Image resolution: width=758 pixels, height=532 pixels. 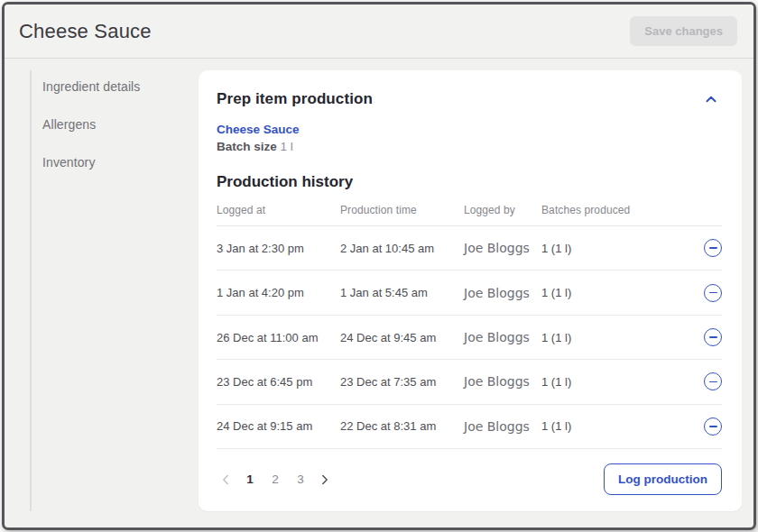 What do you see at coordinates (469, 427) in the screenshot?
I see `table-row: 24 Dec at 9:15 am 22 Dec at 8:31 am Joe …` at bounding box center [469, 427].